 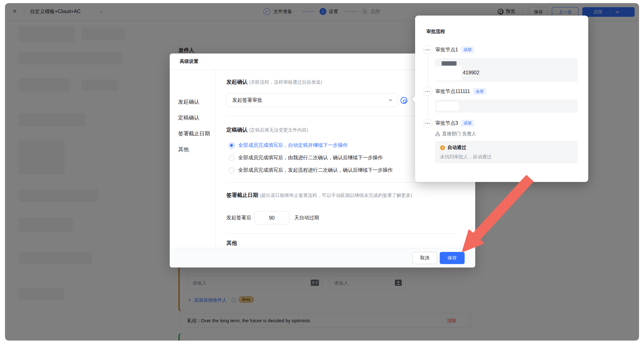 What do you see at coordinates (443, 148) in the screenshot?
I see `warning-icon: !` at bounding box center [443, 148].